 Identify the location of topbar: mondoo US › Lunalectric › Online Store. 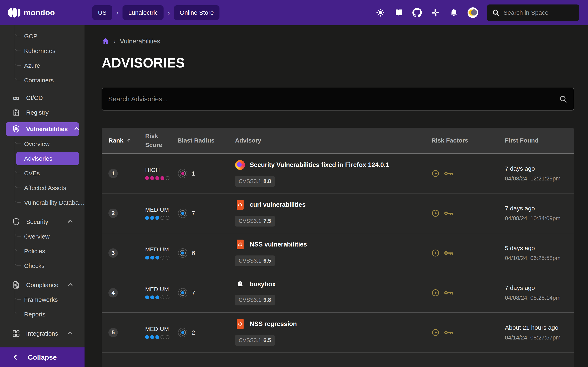
(294, 13).